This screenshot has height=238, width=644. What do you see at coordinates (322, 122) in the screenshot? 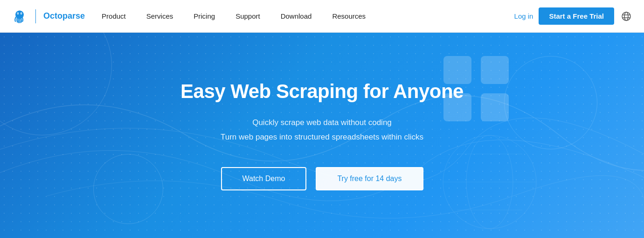
I see `hero-subtitle-line1: Quickly scrape web data without coding` at bounding box center [322, 122].